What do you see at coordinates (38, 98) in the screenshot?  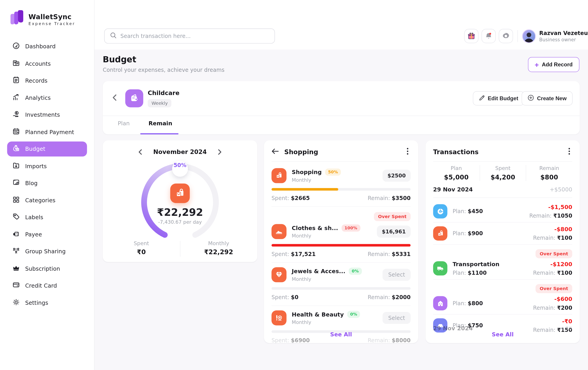 I see `sidebar-item-label: Analytics` at bounding box center [38, 98].